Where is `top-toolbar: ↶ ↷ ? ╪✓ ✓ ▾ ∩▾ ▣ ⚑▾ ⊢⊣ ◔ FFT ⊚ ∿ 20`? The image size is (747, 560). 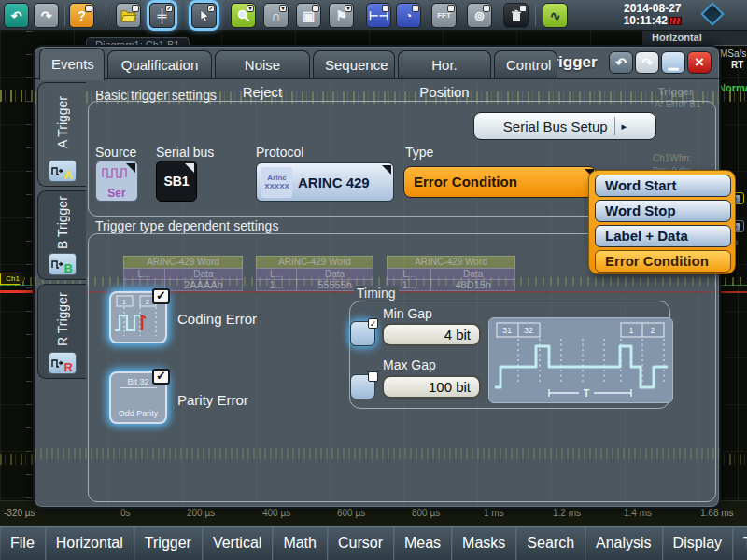
top-toolbar: ↶ ↷ ? ╪✓ ✓ ▾ ∩▾ ▣ ⚑▾ ⊢⊣ ◔ FFT ⊚ ∿ 20 is located at coordinates (374, 15).